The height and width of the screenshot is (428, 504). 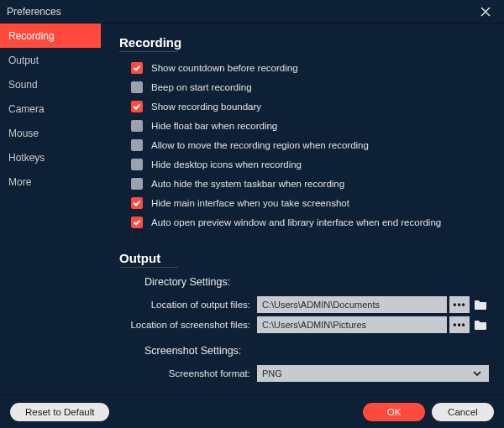 I want to click on sidebar-item-label: Hotkeys, so click(x=27, y=158).